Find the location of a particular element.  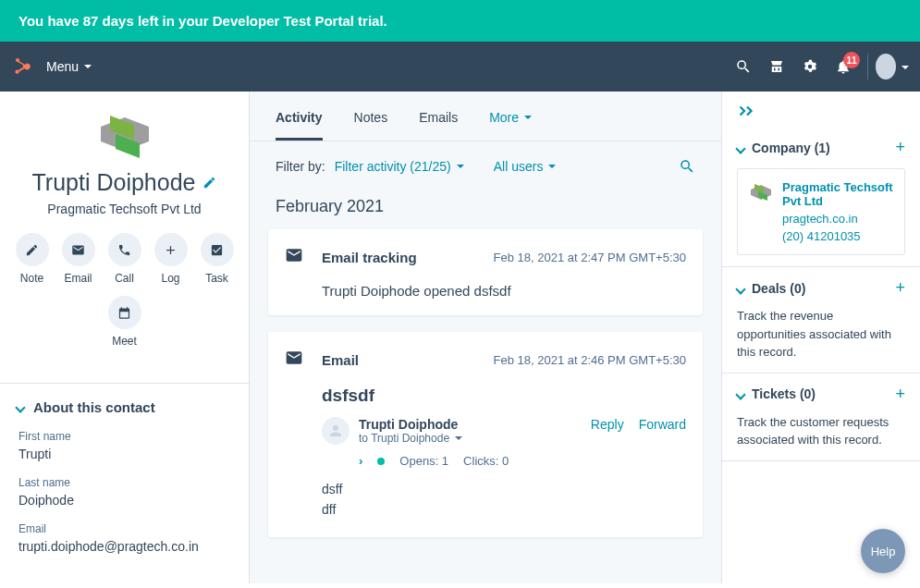

filter-activity-dropdown: Filter activity (21/25) is located at coordinates (399, 166).